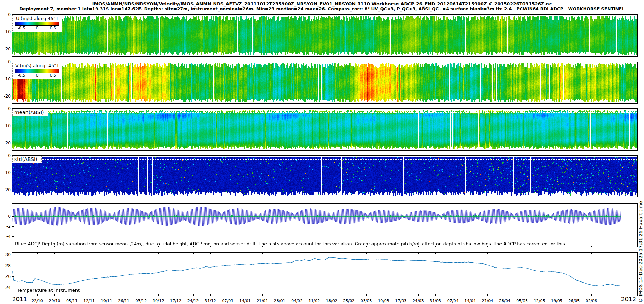  I want to click on x-tick-label: 28/04, so click(505, 301).